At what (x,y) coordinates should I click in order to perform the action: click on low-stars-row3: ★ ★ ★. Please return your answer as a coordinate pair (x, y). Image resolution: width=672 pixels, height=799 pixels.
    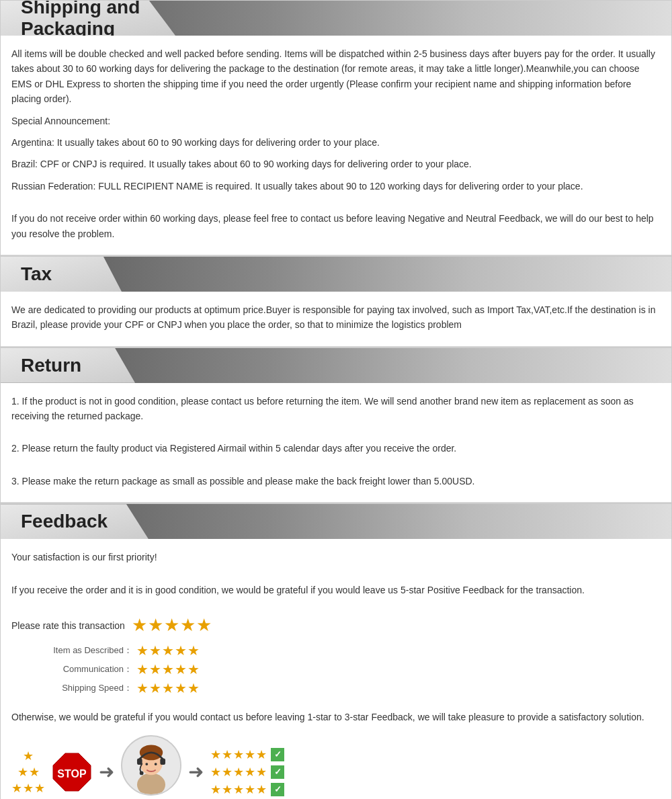
    Looking at the image, I should click on (28, 788).